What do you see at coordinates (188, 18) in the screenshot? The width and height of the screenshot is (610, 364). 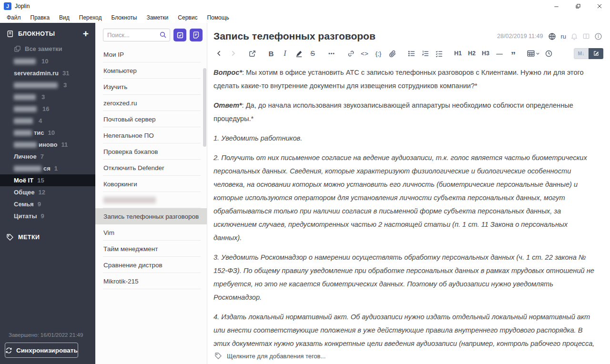 I see `menu-item: Сервис` at bounding box center [188, 18].